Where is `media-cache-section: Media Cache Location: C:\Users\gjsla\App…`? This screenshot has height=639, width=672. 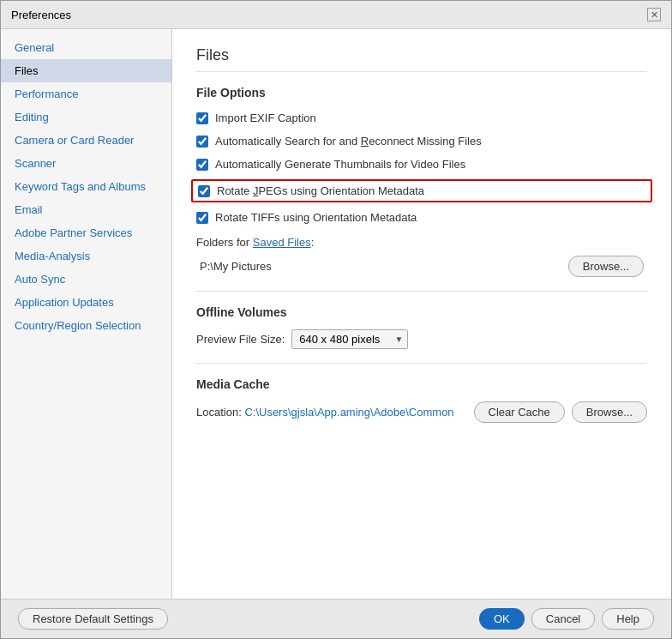
media-cache-section: Media Cache Location: C:\Users\gjsla\App… is located at coordinates (422, 400).